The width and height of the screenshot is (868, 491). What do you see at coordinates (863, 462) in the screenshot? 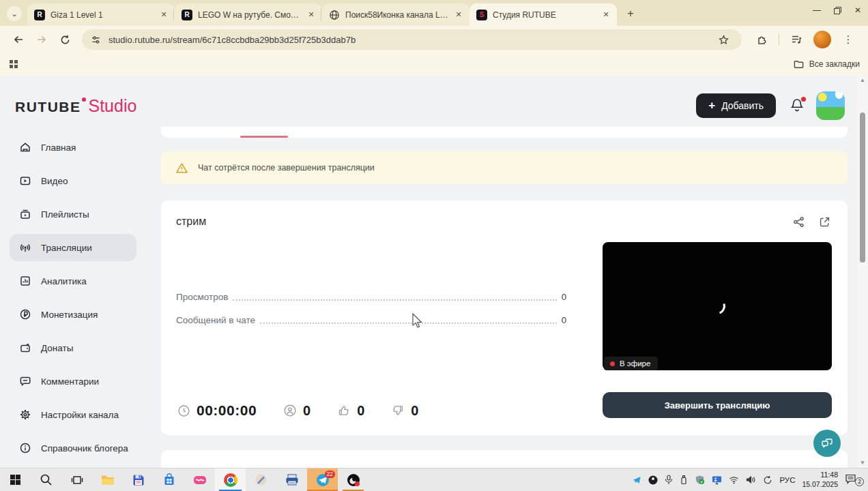
I see `scroll-down-icon: ▼` at bounding box center [863, 462].